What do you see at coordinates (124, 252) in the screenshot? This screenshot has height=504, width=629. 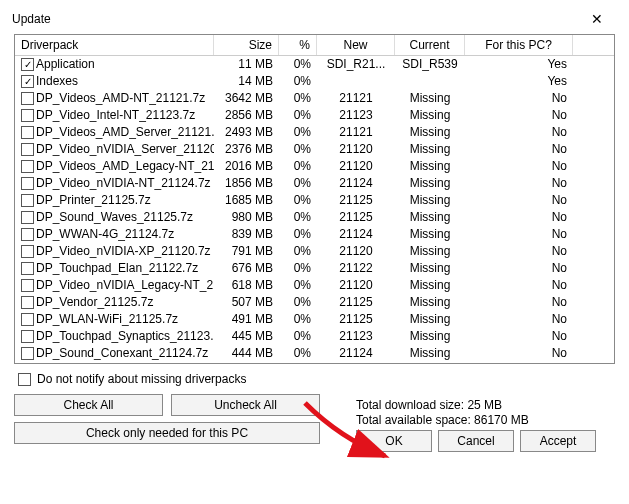 I see `row-name: DP_Video_nVIDIA-XP_21120.7z` at bounding box center [124, 252].